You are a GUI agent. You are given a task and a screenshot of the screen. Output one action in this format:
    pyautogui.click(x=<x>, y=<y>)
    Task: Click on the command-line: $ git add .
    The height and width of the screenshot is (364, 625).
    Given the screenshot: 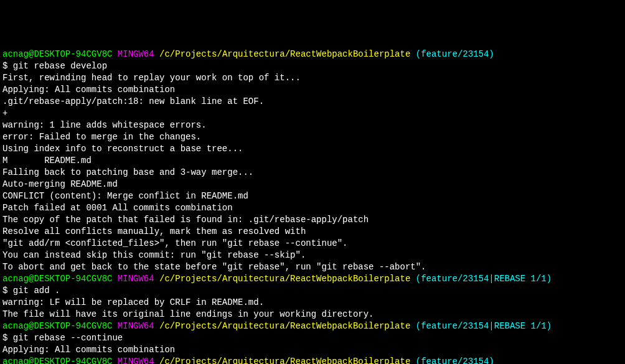 What is the action you would take?
    pyautogui.click(x=312, y=291)
    